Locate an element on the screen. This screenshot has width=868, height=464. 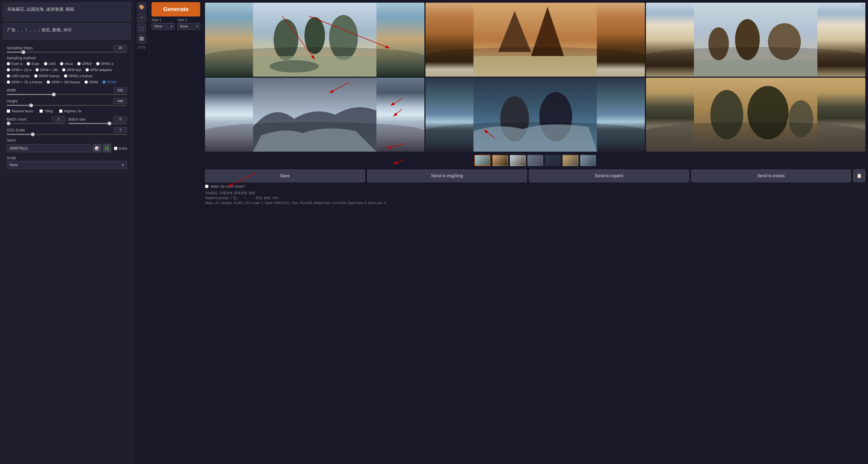
height-slider is located at coordinates (67, 105).